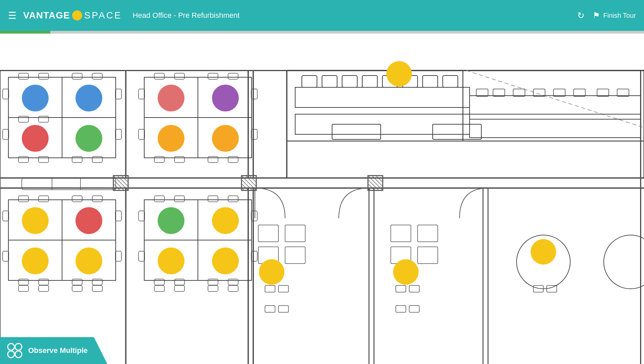 This screenshot has height=364, width=644. Describe the element at coordinates (15, 351) in the screenshot. I see `observe-multiple-icon` at that location.